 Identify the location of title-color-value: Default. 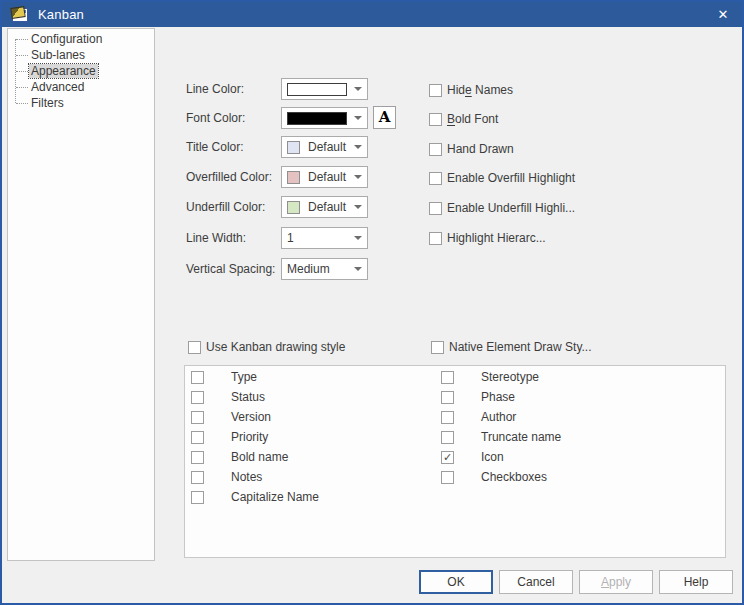
(327, 147).